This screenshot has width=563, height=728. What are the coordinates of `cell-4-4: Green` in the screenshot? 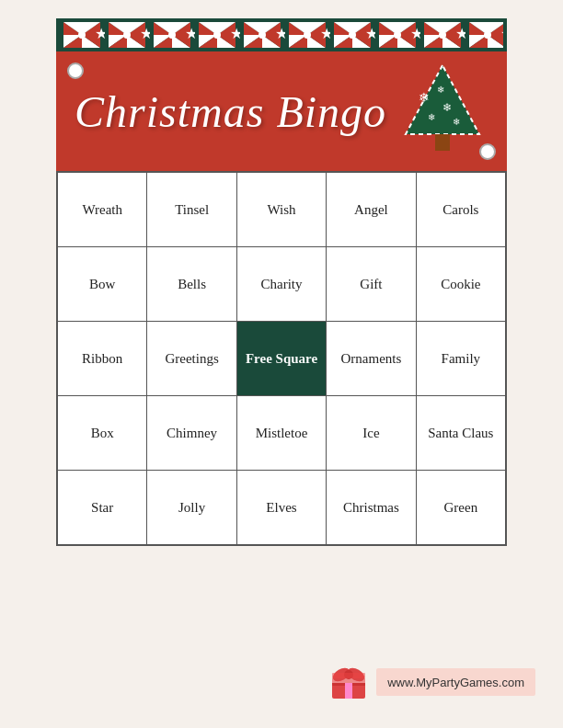 It's located at (461, 507).